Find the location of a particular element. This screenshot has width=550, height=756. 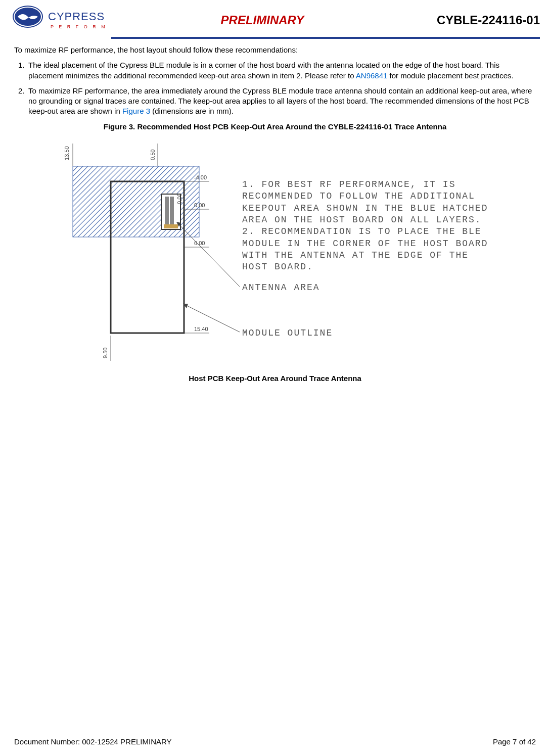

page-footer: Document Number: 002-12524 PRELIMINARY P… is located at coordinates (275, 742).